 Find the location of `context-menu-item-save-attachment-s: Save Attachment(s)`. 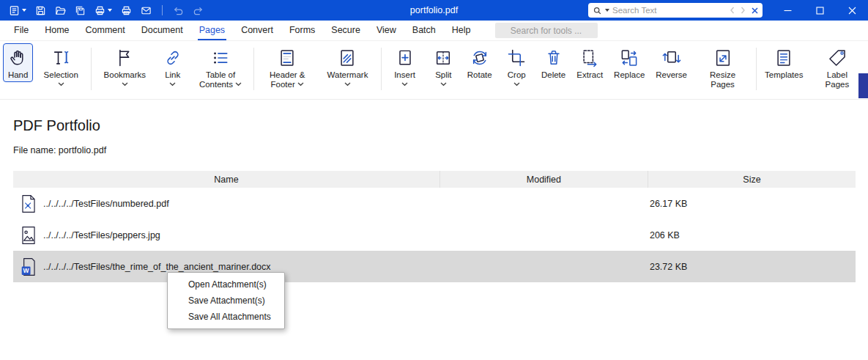

context-menu-item-save-attachment-s: Save Attachment(s) is located at coordinates (226, 301).